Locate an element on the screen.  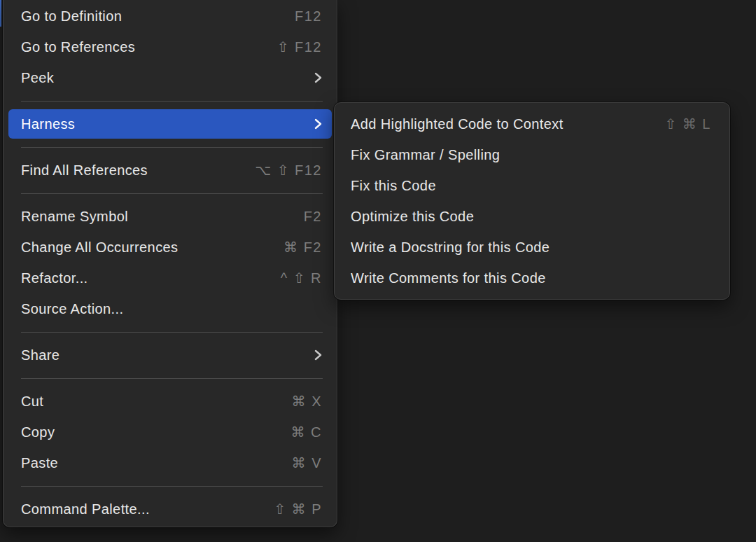
submenu-item-add-highlighted-code-to-context: Add Highlighted Code to Context ⇧ ⌘ L is located at coordinates (532, 124).